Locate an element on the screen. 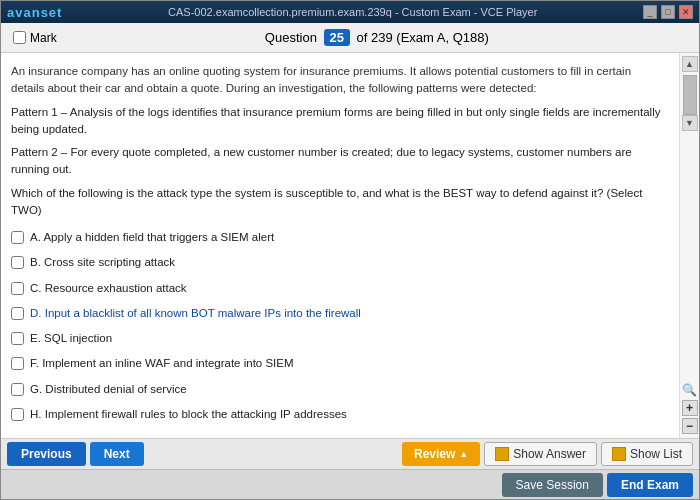 Image resolution: width=700 pixels, height=500 pixels. option-e-checkbox is located at coordinates (18, 338).